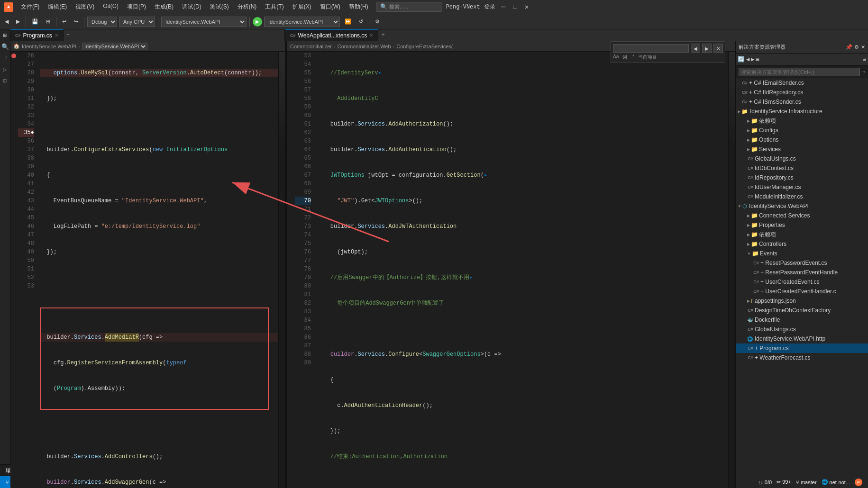  What do you see at coordinates (7, 22) in the screenshot?
I see `toolbar-back: ◀` at bounding box center [7, 22].